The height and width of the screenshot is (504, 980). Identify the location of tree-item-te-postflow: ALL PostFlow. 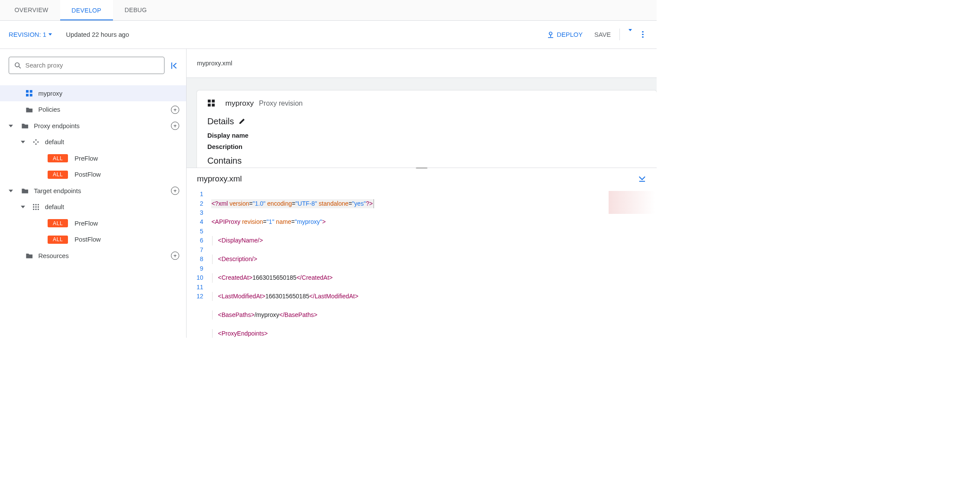
(93, 240).